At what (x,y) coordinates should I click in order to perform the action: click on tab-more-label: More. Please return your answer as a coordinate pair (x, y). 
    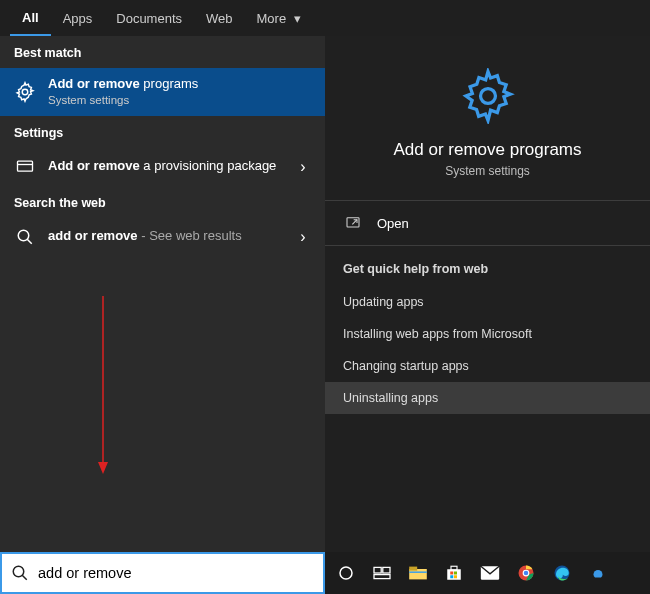
    Looking at the image, I should click on (272, 18).